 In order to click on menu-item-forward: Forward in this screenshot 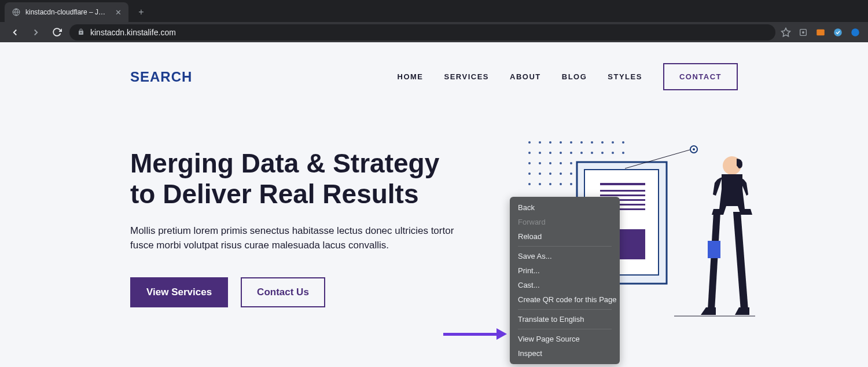, I will do `click(565, 222)`.